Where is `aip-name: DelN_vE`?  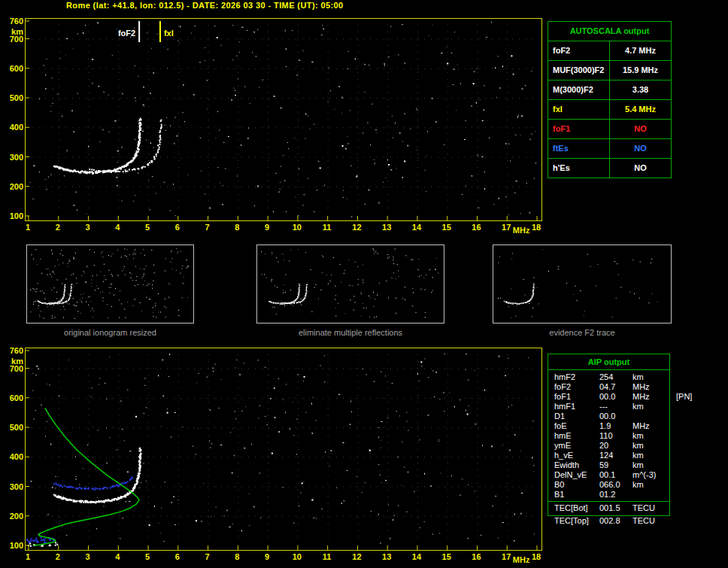
aip-name: DelN_vE is located at coordinates (577, 475).